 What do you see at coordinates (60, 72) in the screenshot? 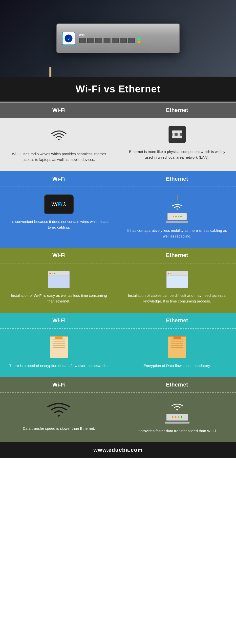
I see `hero-cable` at bounding box center [60, 72].